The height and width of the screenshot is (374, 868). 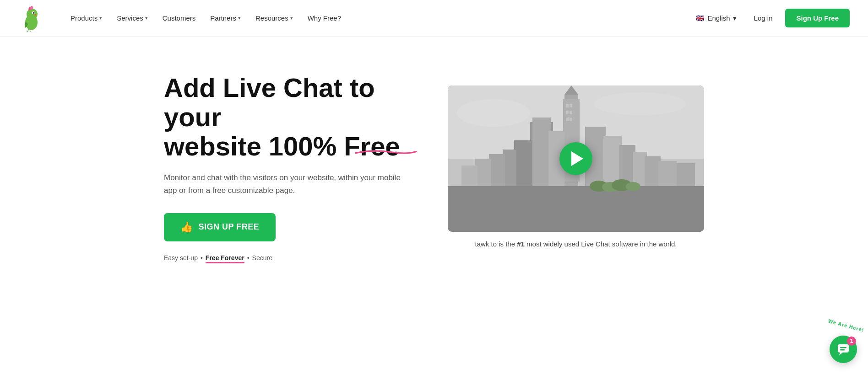 What do you see at coordinates (220, 227) in the screenshot?
I see `hero-signup-button: 👍 SIGN UP FREE` at bounding box center [220, 227].